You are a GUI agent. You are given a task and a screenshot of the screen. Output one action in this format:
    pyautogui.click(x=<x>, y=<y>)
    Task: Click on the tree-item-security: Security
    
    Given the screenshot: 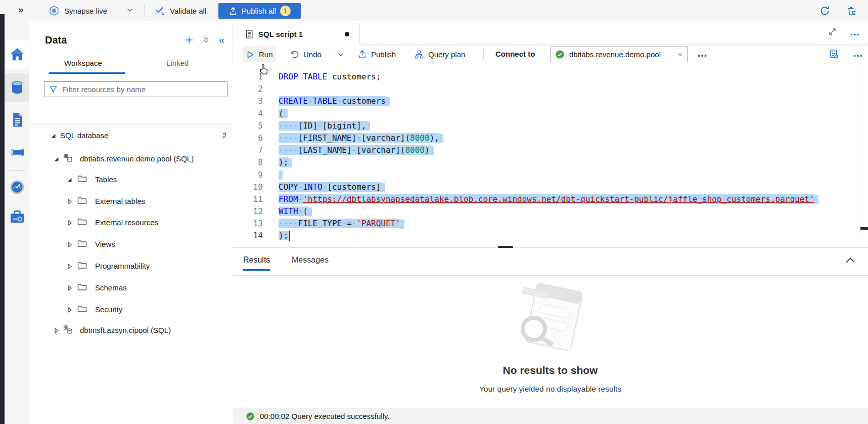 What is the action you would take?
    pyautogui.click(x=131, y=309)
    